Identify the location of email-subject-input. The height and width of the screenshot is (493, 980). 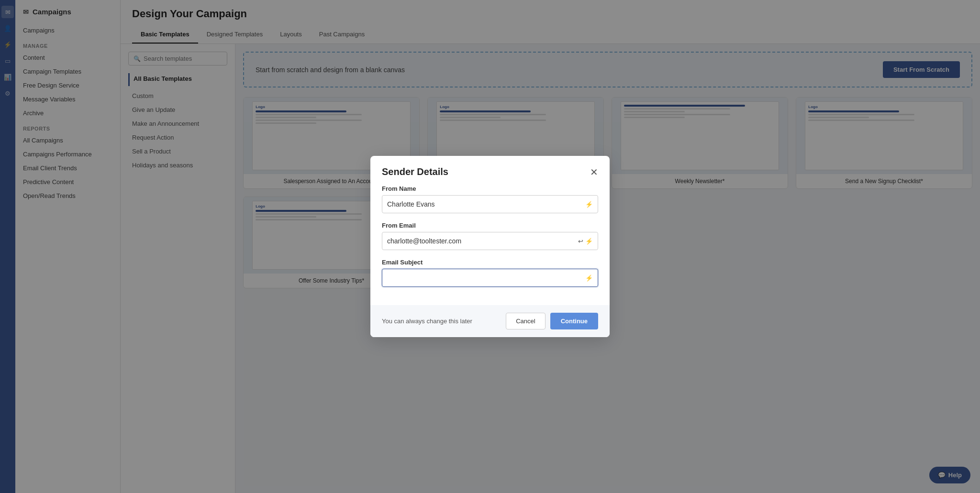
(486, 278).